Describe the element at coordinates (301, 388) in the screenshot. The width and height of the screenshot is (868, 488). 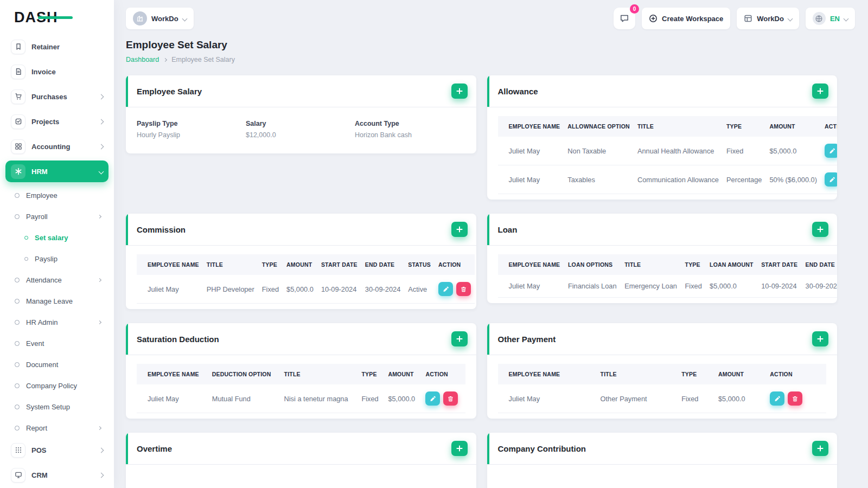
I see `saturation-deduction-table: EMPLOYEE NAME DEDUCTION OPTION TITLE TYP…` at that location.